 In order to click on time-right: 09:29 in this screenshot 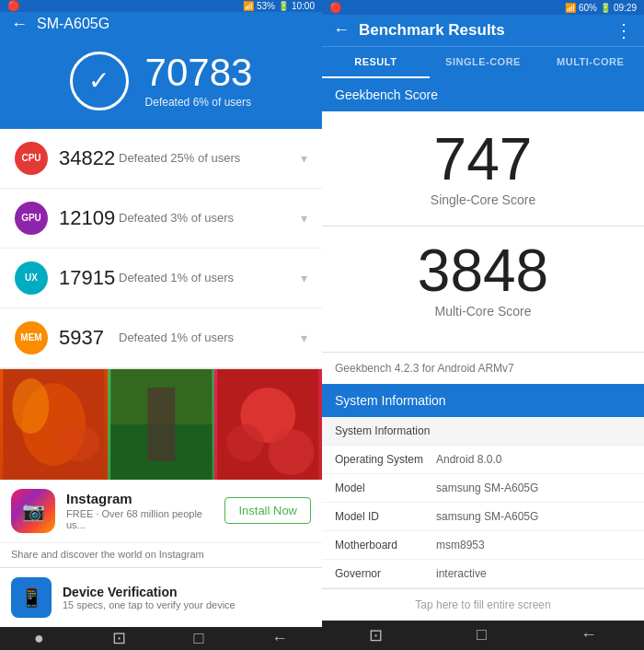, I will do `click(626, 7)`.